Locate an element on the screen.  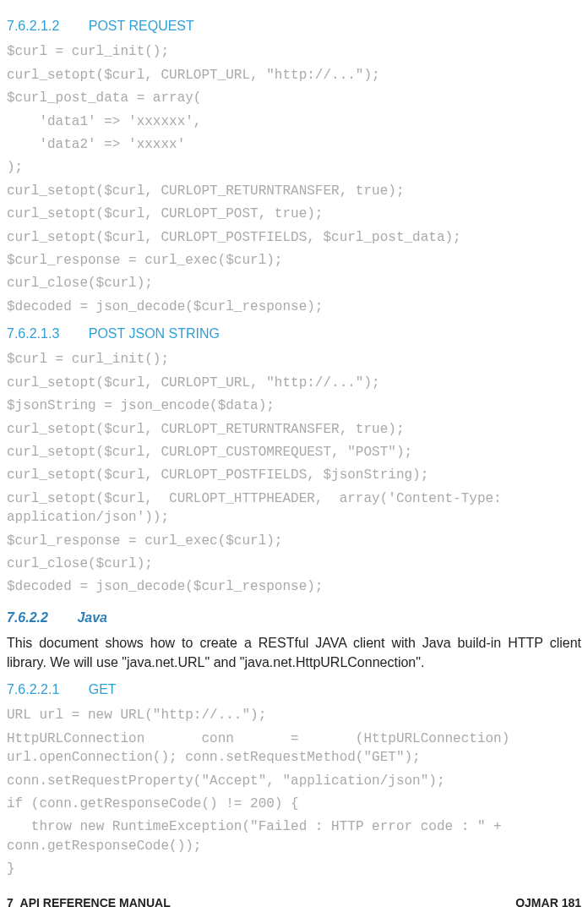
section-heading-json: 7.6.2.1.3 POST JSON STRING is located at coordinates (294, 334).